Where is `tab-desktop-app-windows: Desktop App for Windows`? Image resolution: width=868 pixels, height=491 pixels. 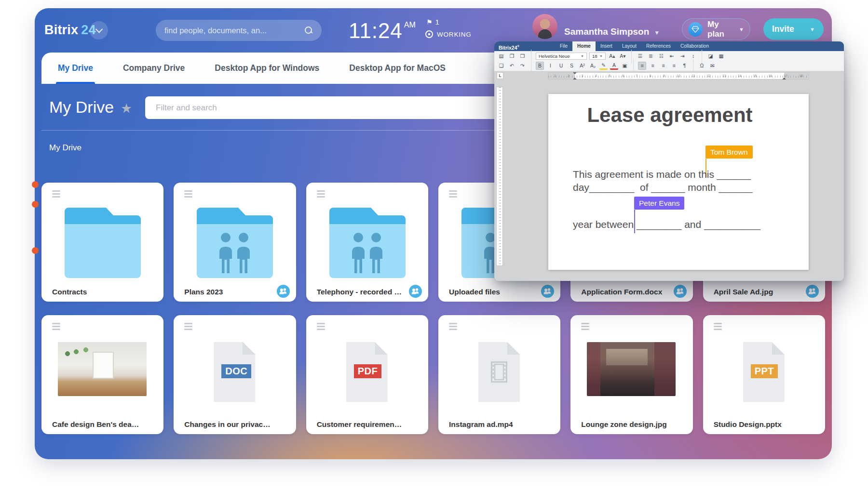 tab-desktop-app-windows: Desktop App for Windows is located at coordinates (267, 68).